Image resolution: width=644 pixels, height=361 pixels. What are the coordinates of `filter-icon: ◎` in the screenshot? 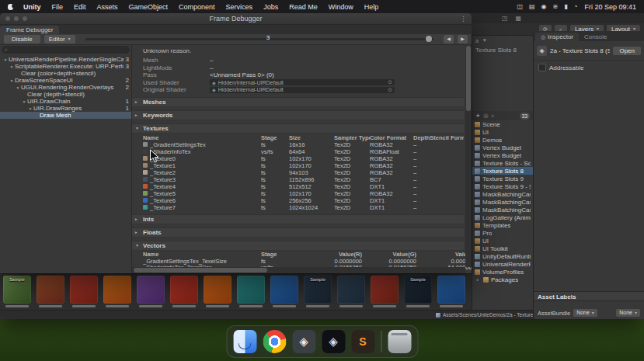 It's located at (486, 116).